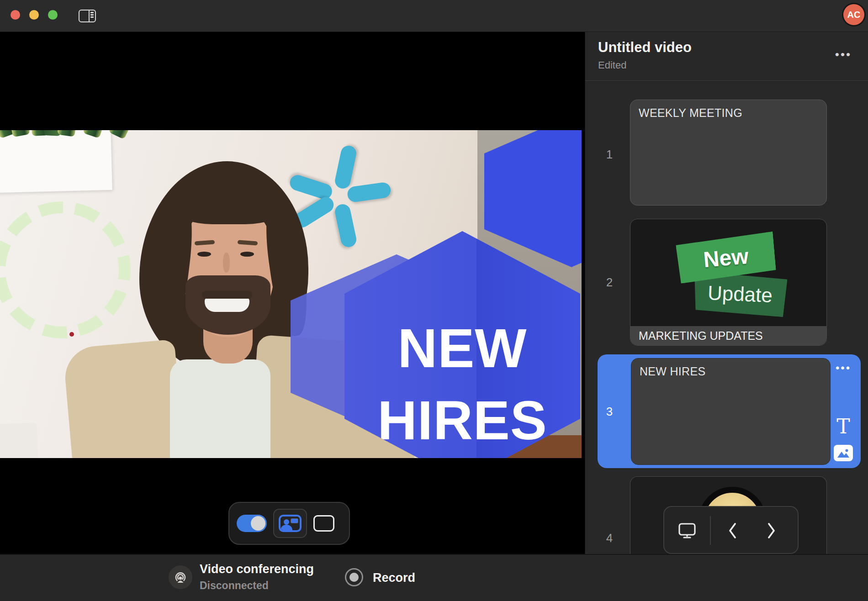 This screenshot has width=868, height=601. What do you see at coordinates (843, 427) in the screenshot?
I see `text-tool-icon: T` at bounding box center [843, 427].